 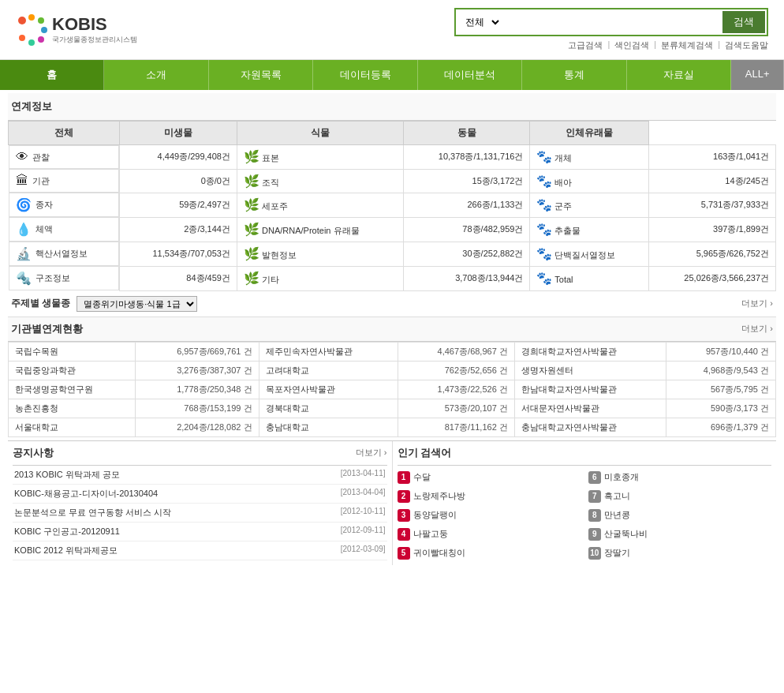 I want to click on search-help-link: 검색도움말, so click(x=746, y=46).